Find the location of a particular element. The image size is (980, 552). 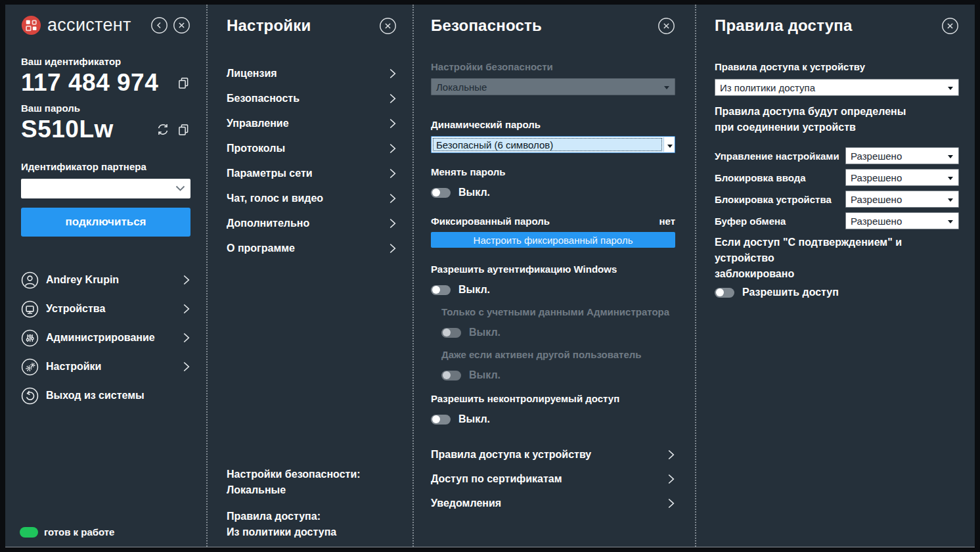

devices-icon is located at coordinates (30, 309).